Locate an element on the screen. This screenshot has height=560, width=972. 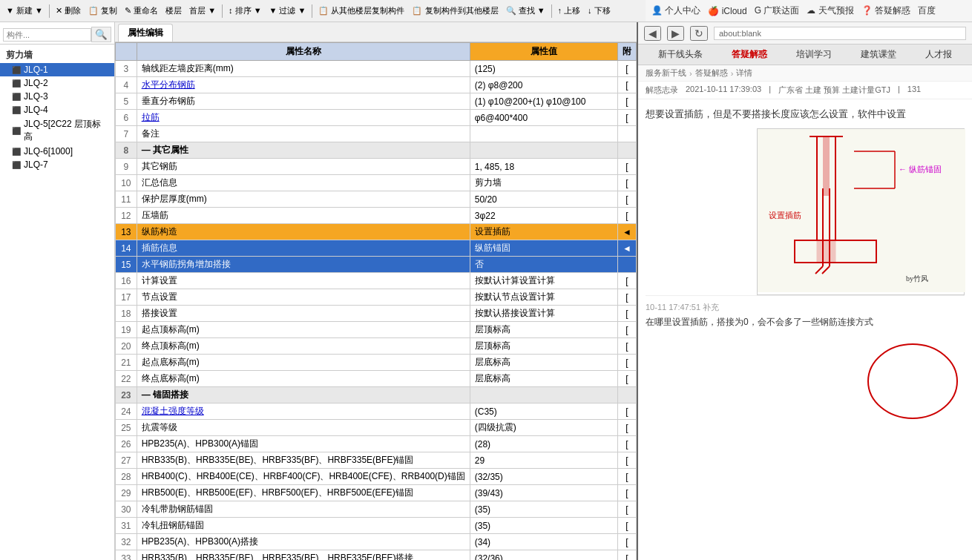
table-row: 8— 其它属性 is located at coordinates (376, 151).